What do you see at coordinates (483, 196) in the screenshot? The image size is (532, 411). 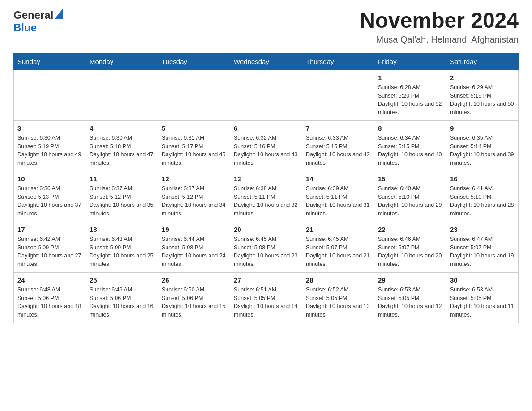 I see `calendar-day-cell: 16Sunrise: 6:41 AM Sunset: 5:10 PM Dayli…` at bounding box center [483, 196].